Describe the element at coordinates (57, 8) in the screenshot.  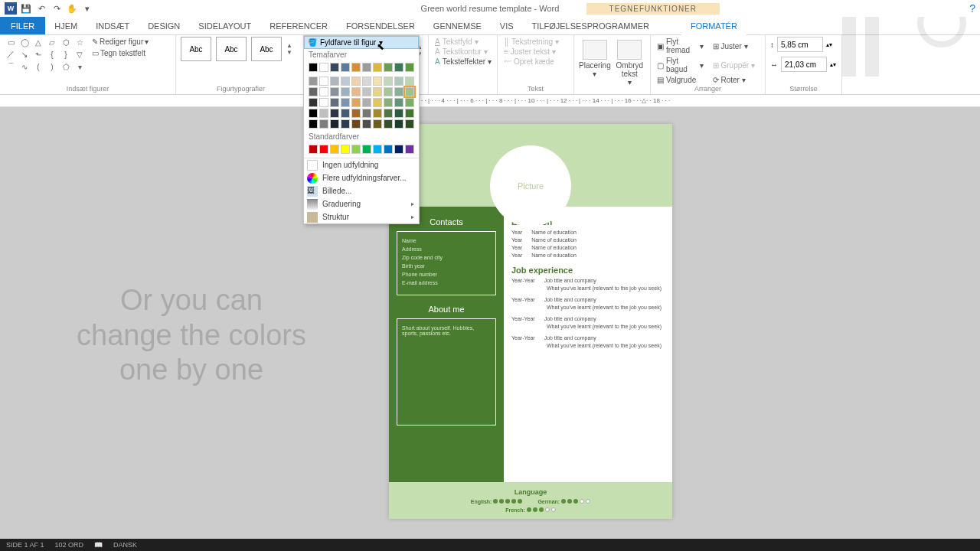
I see `redo-icon: ↷` at that location.